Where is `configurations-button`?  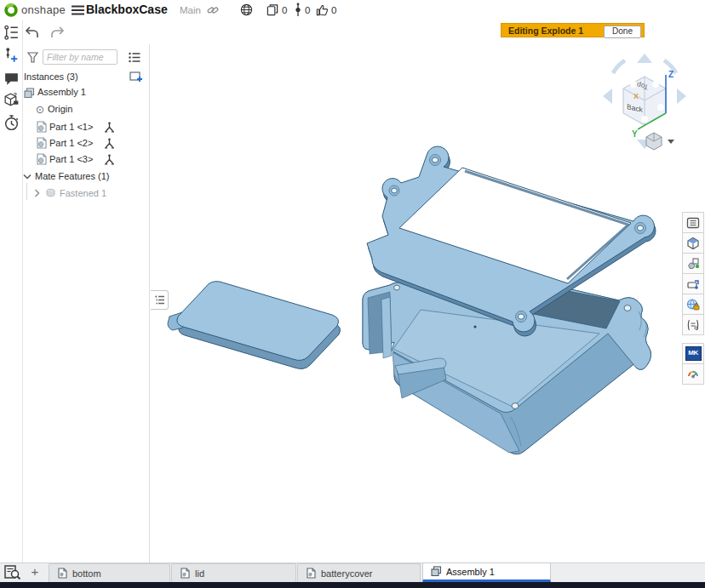 configurations-button is located at coordinates (693, 325).